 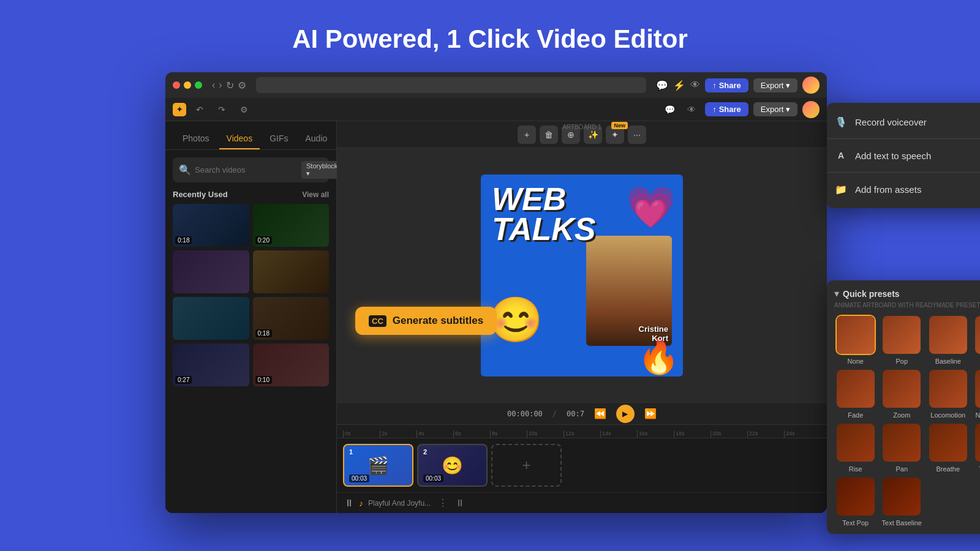 What do you see at coordinates (398, 434) in the screenshot?
I see `ruler-tick-2: 2s` at bounding box center [398, 434].